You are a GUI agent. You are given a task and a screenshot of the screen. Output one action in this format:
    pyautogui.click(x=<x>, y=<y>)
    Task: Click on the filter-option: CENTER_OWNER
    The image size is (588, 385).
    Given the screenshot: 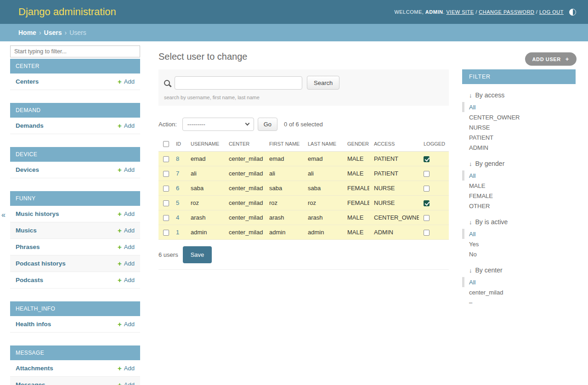 What is the action you would take?
    pyautogui.click(x=522, y=117)
    